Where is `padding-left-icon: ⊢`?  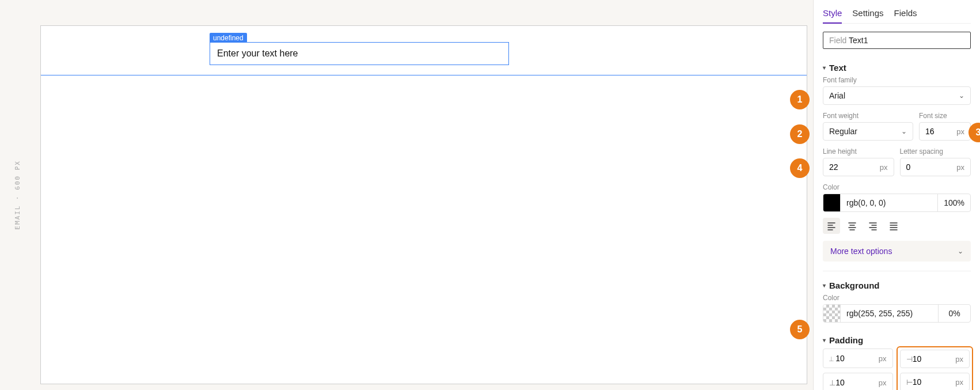
padding-left-icon: ⊢ is located at coordinates (910, 383).